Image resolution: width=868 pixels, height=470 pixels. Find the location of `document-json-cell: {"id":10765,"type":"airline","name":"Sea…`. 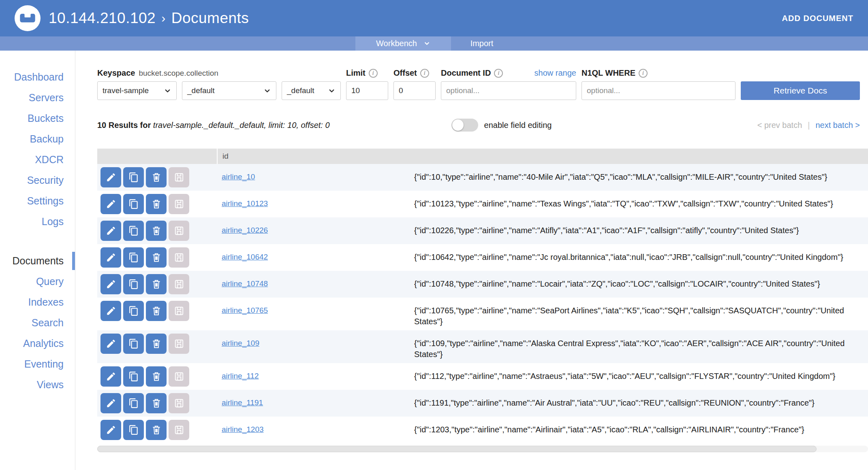

document-json-cell: {"id":10765,"type":"airline","name":"Sea… is located at coordinates (634, 314).